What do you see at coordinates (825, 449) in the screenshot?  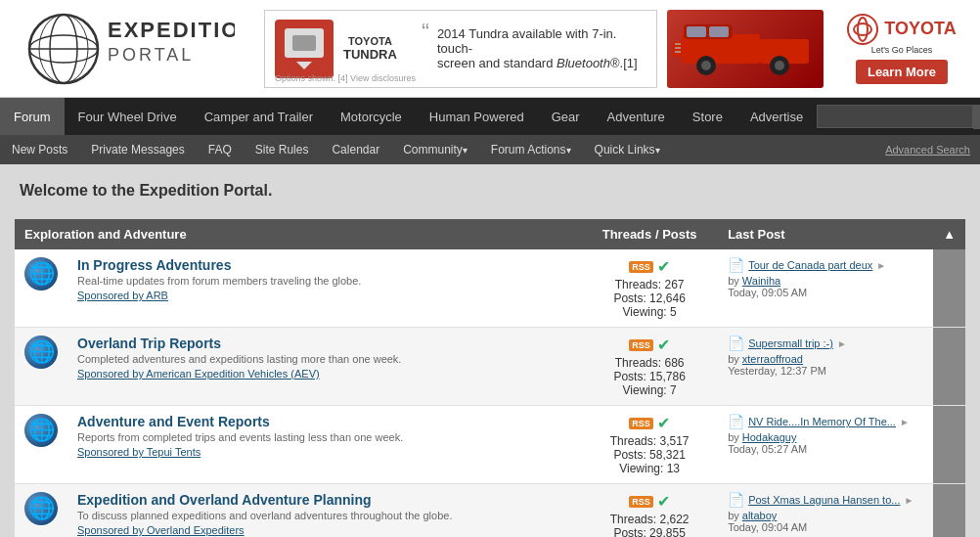 I see `last-post-time: Today, 05:27 AM` at bounding box center [825, 449].